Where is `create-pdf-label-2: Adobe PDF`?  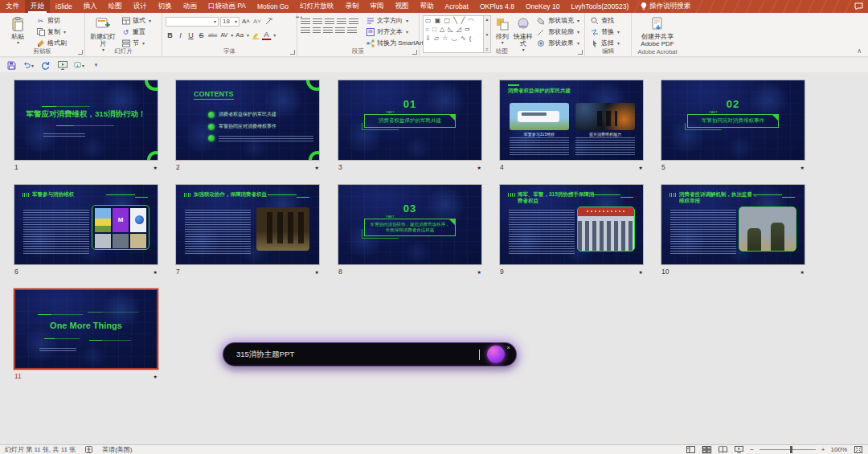 create-pdf-label-2: Adobe PDF is located at coordinates (657, 43).